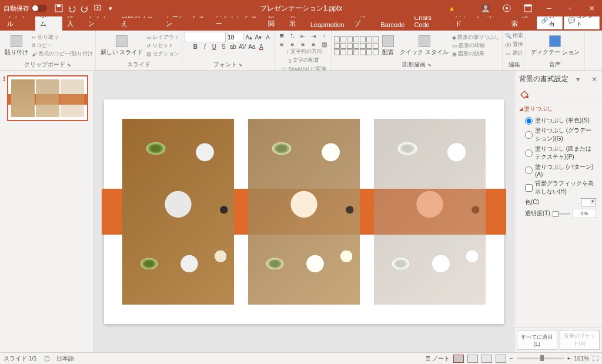  What do you see at coordinates (59, 8) in the screenshot?
I see `save-icon` at bounding box center [59, 8].